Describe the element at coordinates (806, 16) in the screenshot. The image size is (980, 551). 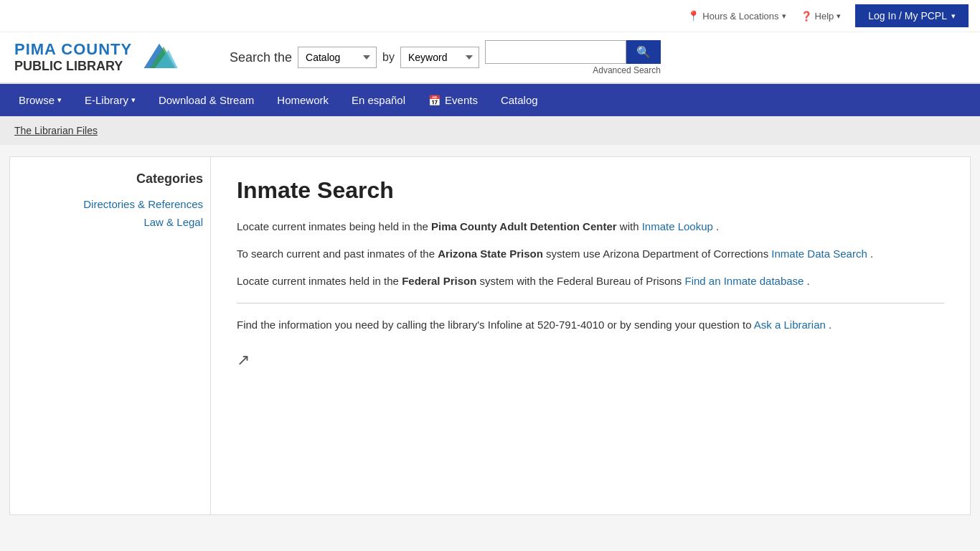
I see `help-icon: ❓` at that location.